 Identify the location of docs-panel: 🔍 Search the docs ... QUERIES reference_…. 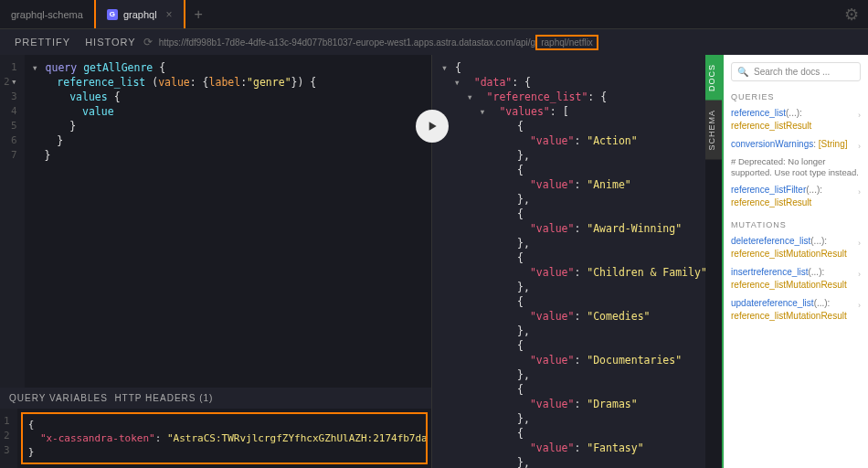
(795, 261).